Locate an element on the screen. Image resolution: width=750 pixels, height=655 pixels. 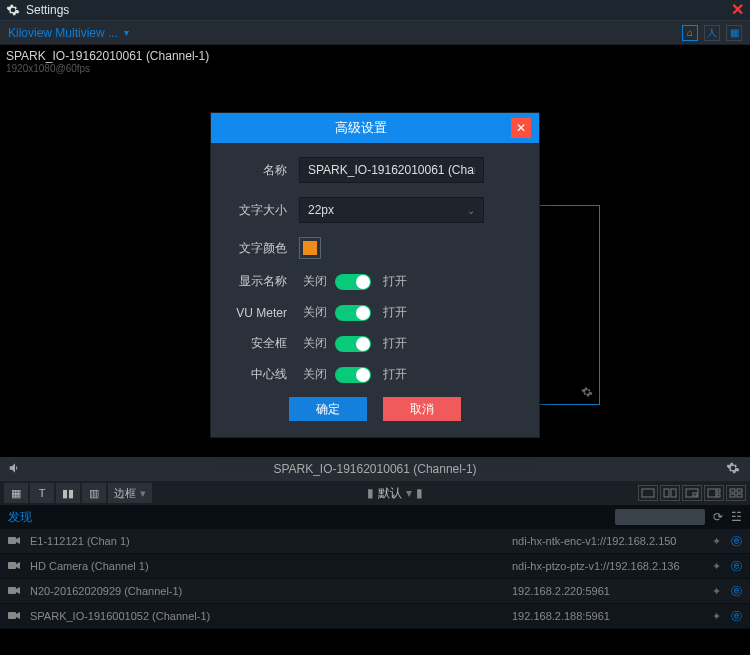
color-picker is located at coordinates (310, 248).